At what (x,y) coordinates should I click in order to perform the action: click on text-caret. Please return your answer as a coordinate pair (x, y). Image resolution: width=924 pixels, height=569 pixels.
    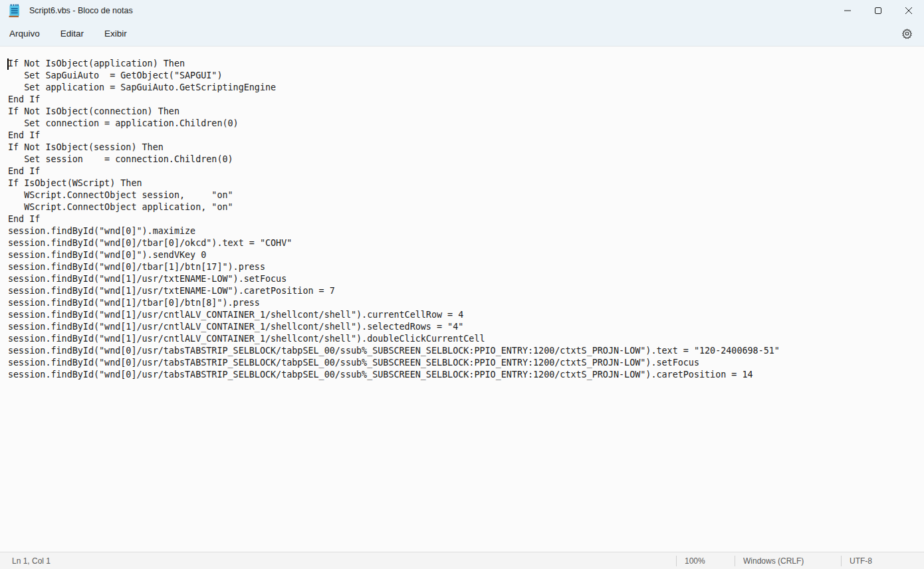
    Looking at the image, I should click on (8, 64).